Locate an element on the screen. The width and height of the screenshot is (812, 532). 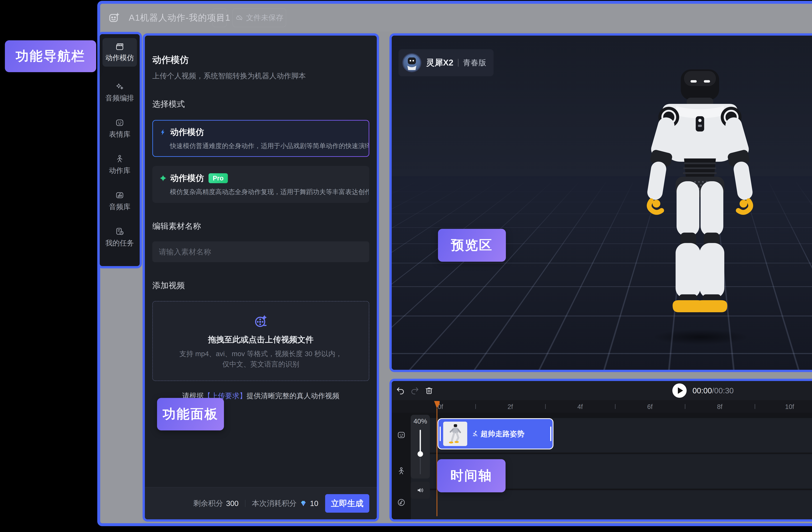
function-nav-sidebar: 动作模仿 音频编排 表情库 动作库 is located at coordinates (120, 150).